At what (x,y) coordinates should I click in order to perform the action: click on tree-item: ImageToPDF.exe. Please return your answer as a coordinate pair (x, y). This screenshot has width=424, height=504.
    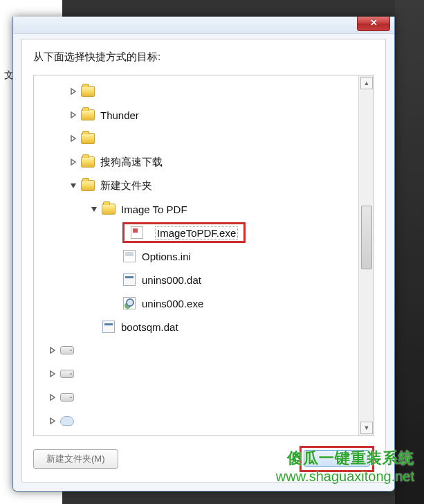
    Looking at the image, I should click on (195, 233).